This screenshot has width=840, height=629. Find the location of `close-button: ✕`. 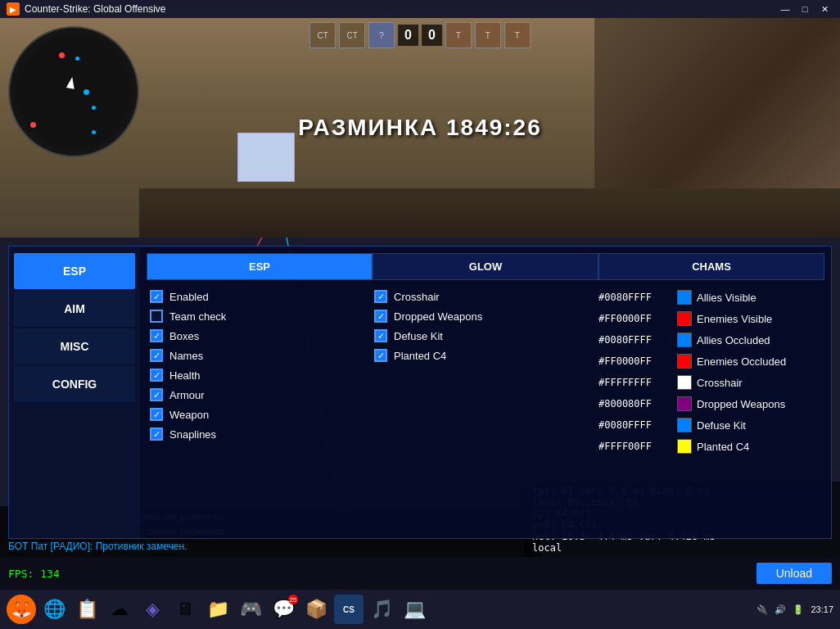

close-button: ✕ is located at coordinates (824, 9).